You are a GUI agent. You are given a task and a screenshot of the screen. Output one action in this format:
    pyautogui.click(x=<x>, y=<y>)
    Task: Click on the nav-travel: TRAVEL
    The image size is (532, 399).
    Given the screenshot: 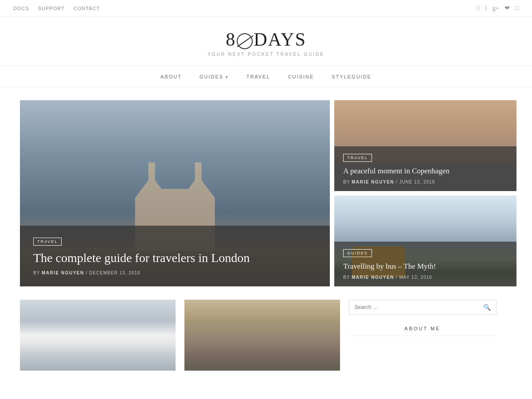 What is the action you would take?
    pyautogui.click(x=258, y=77)
    